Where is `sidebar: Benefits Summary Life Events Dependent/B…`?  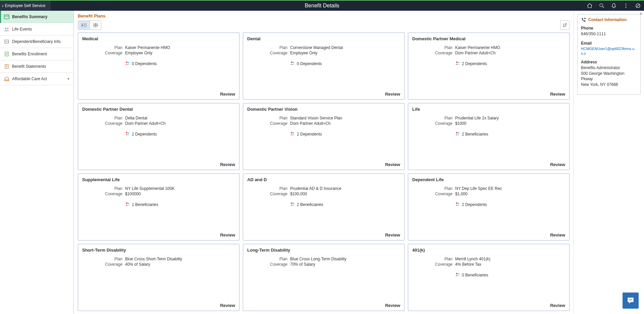 sidebar: Benefits Summary Life Events Dependent/B… is located at coordinates (37, 162).